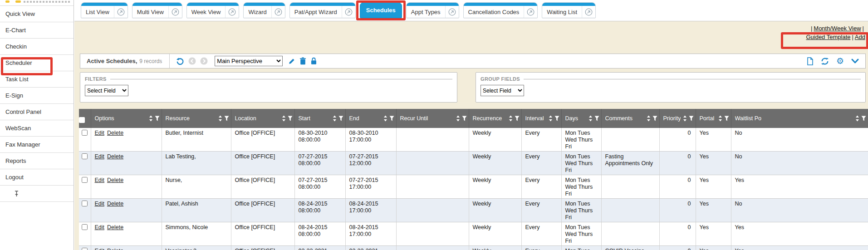 The image size is (868, 250). Describe the element at coordinates (37, 177) in the screenshot. I see `sidebar-item-logout: Logout` at that location.